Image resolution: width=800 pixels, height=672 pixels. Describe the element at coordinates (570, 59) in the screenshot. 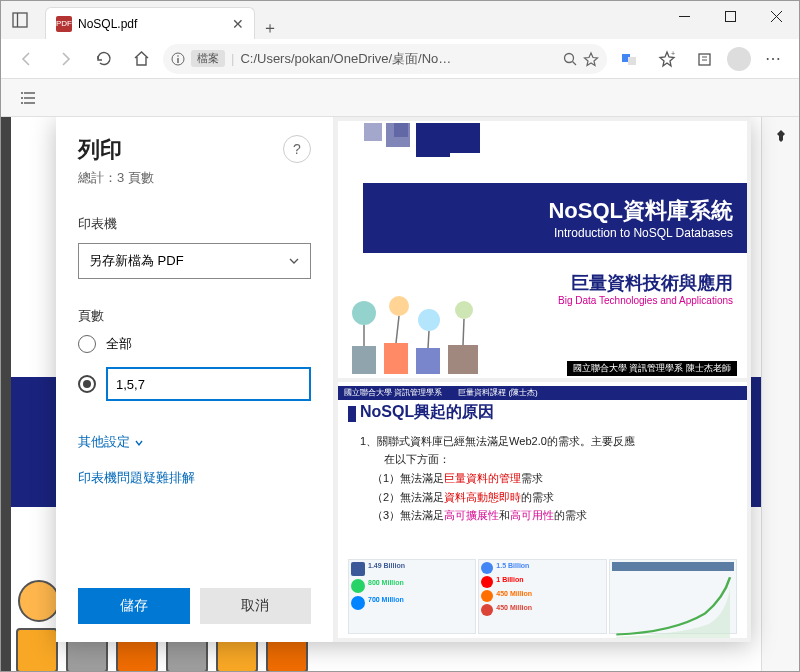

I see `search-icon` at that location.